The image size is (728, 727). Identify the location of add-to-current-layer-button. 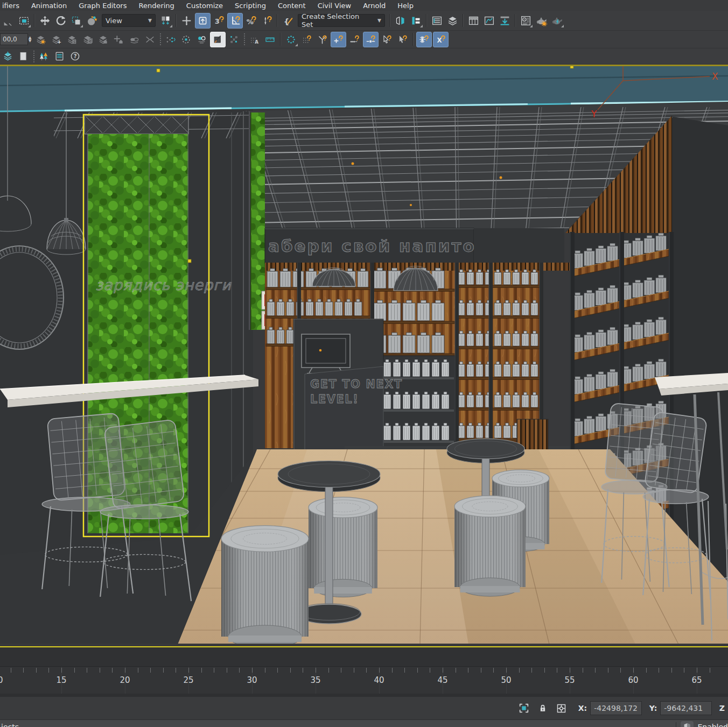
(118, 40).